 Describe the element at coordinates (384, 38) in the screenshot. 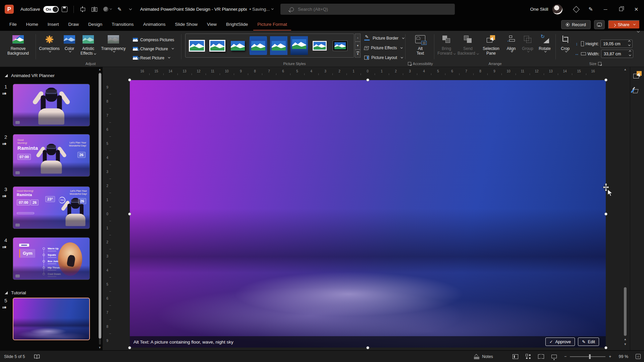

I see `picture-border-button: ✎ Picture Border` at that location.